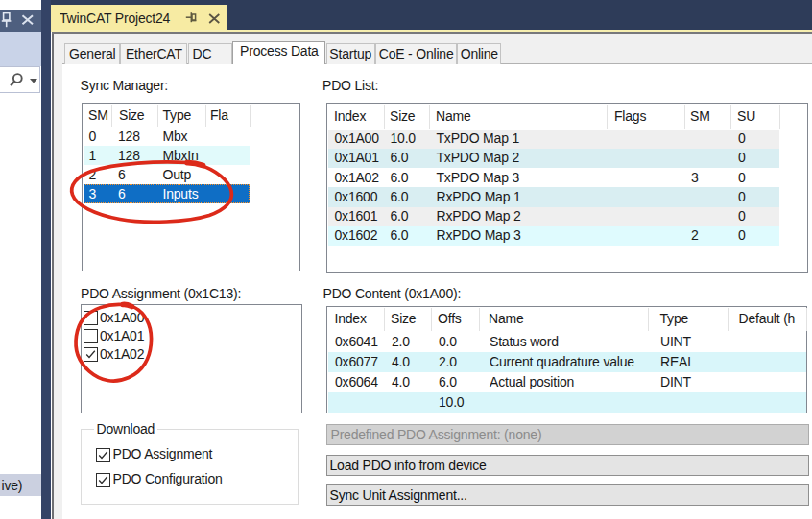 The width and height of the screenshot is (812, 519). Describe the element at coordinates (479, 217) in the screenshot. I see `cell: RxPDO Map 2` at that location.